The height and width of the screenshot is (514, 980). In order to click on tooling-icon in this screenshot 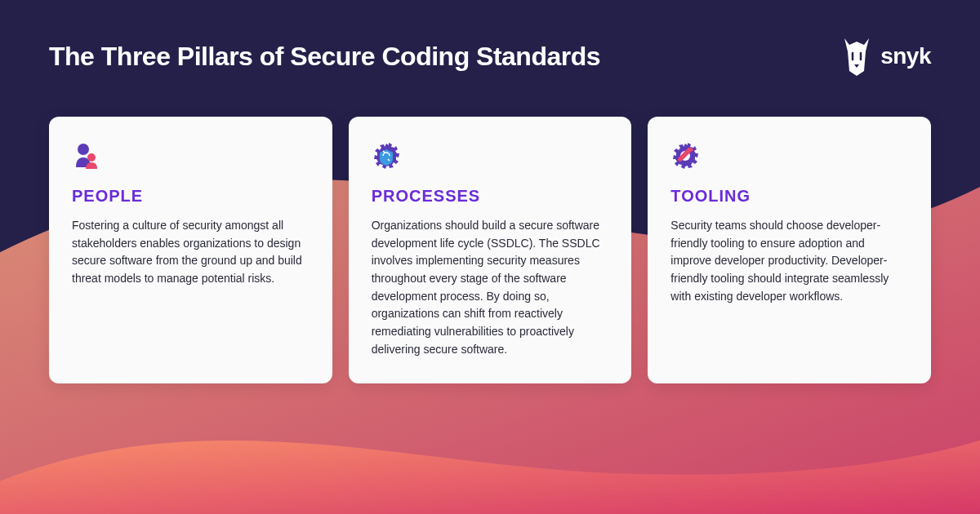, I will do `click(685, 156)`.